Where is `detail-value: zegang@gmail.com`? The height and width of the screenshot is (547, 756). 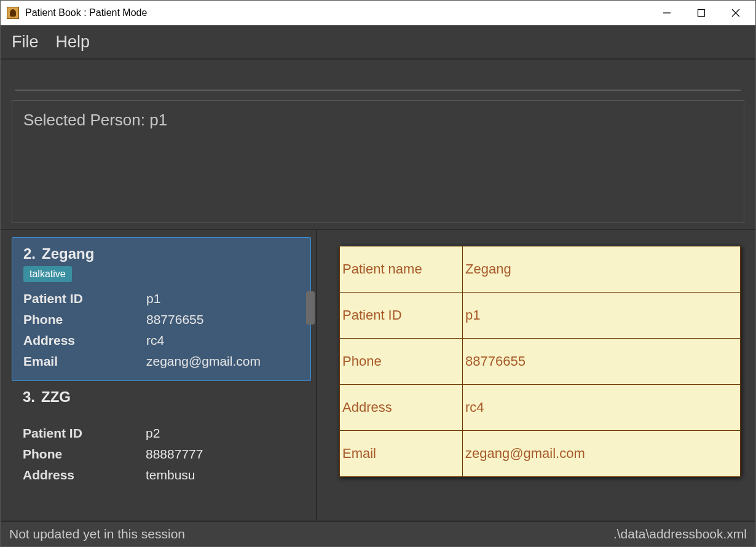
detail-value: zegang@gmail.com is located at coordinates (602, 454).